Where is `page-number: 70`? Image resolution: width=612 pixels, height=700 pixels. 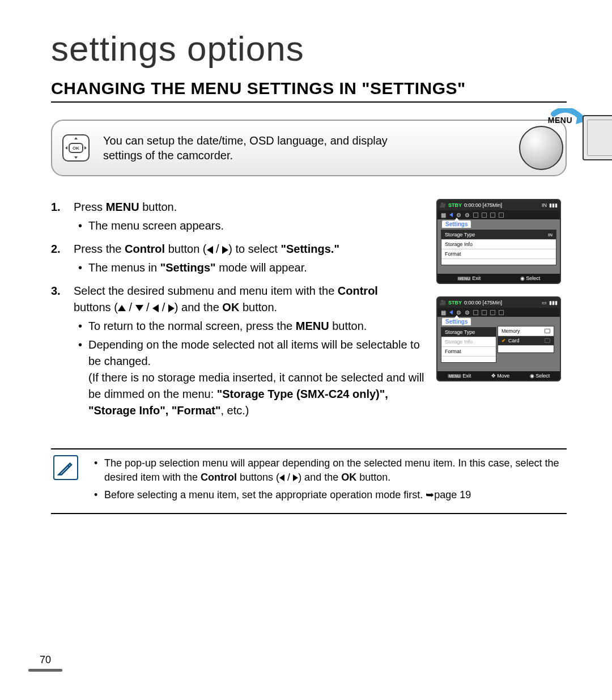 page-number: 70 is located at coordinates (45, 660).